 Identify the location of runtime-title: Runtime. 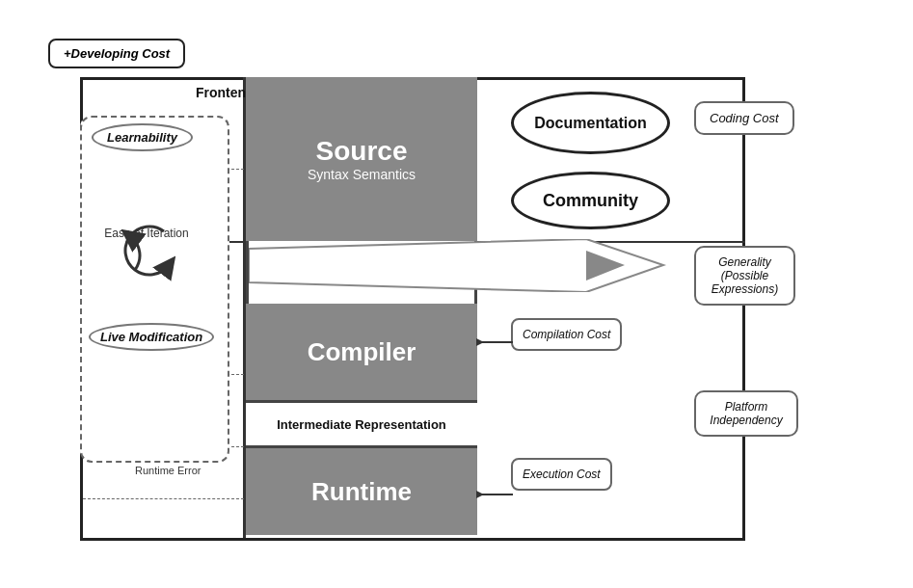
(362, 492).